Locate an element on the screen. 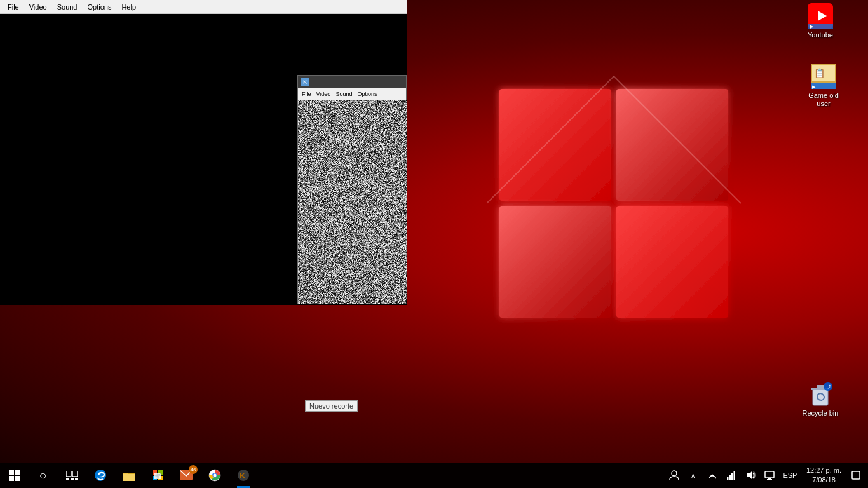  small-menu-file: File is located at coordinates (306, 94).